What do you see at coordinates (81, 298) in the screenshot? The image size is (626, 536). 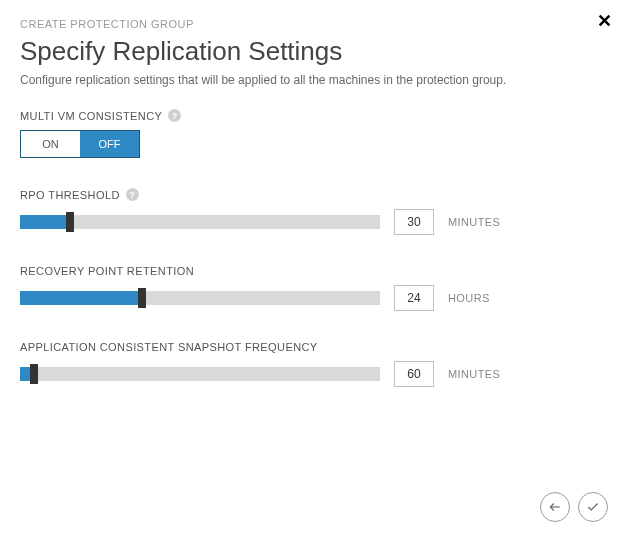 I see `retention-slider-fill` at bounding box center [81, 298].